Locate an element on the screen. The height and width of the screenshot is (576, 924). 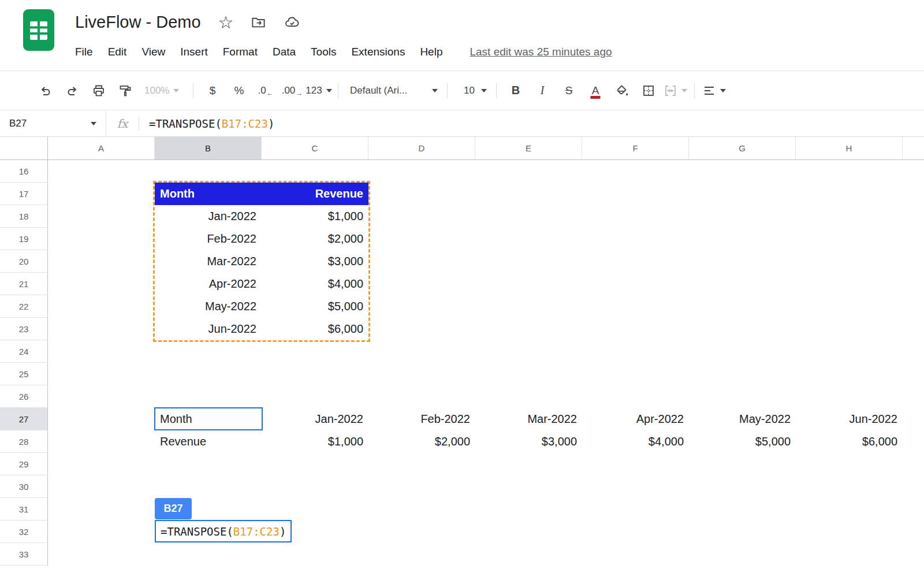
cell-E16 is located at coordinates (529, 171).